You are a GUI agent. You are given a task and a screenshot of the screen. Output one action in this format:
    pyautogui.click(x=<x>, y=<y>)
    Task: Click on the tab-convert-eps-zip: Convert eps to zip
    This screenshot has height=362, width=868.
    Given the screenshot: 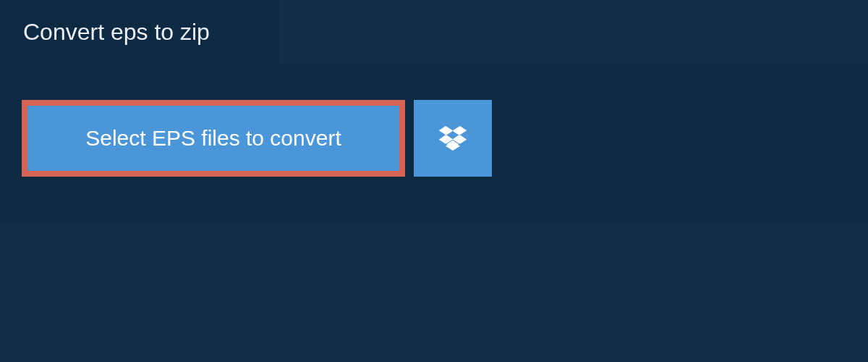 What is the action you would take?
    pyautogui.click(x=139, y=32)
    